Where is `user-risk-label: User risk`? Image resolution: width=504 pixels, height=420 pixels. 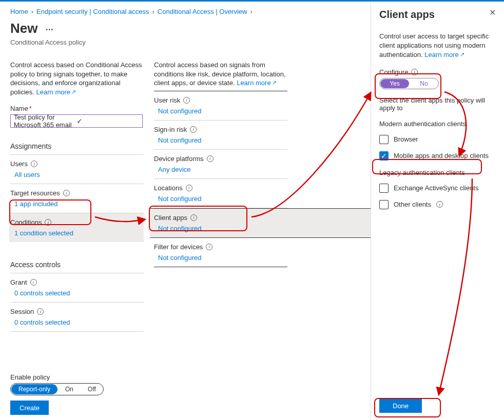 user-risk-label: User risk is located at coordinates (167, 101).